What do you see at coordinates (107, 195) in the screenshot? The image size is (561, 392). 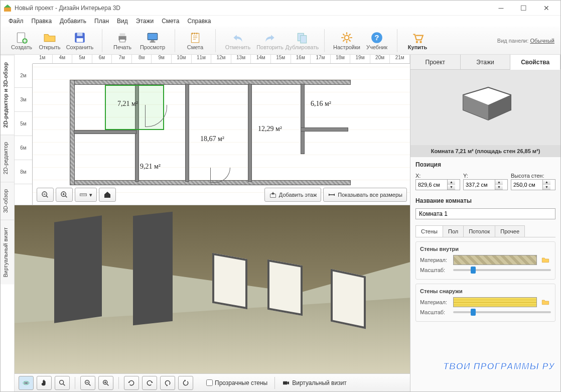 I see `home-icon` at bounding box center [107, 195].